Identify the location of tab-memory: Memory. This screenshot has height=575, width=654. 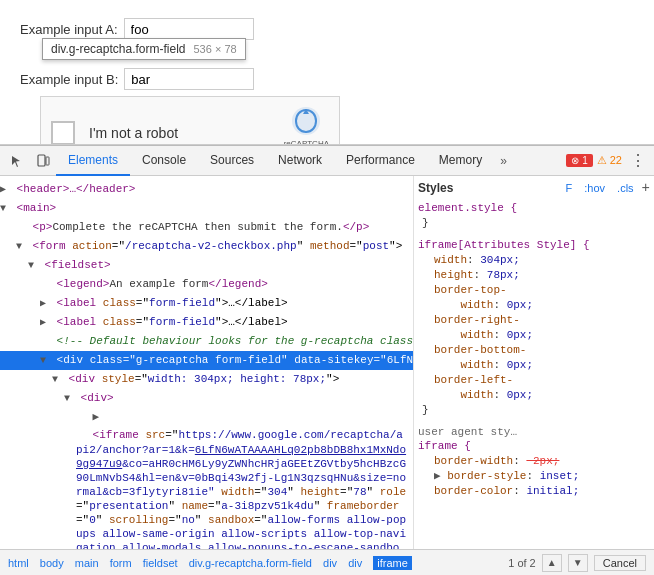
(460, 161).